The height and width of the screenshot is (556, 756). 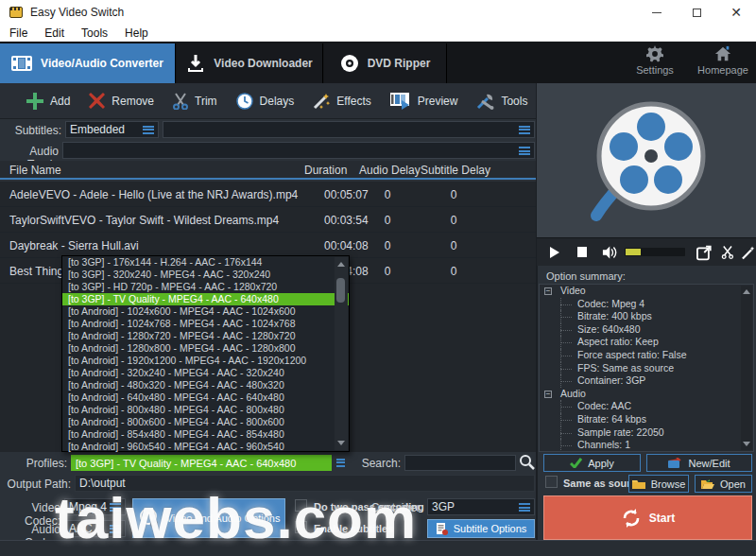 What do you see at coordinates (481, 507) in the screenshot?
I see `container-select: 3GP` at bounding box center [481, 507].